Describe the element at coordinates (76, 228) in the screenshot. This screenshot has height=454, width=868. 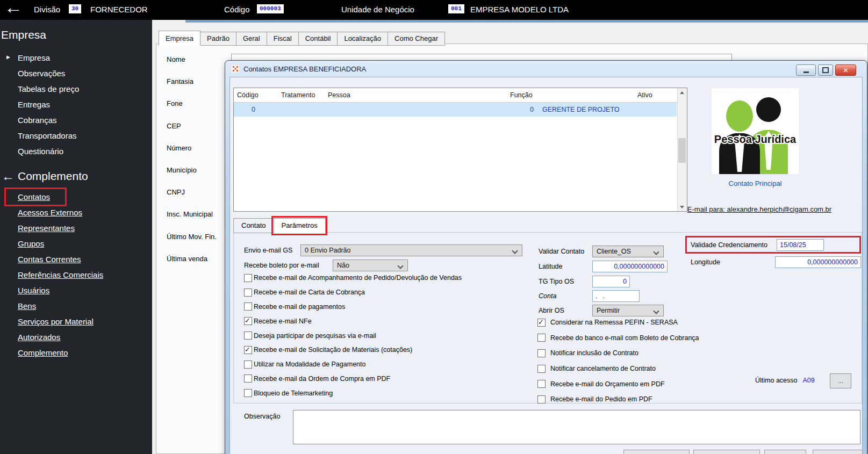
I see `sidebar-item: Representantes` at that location.